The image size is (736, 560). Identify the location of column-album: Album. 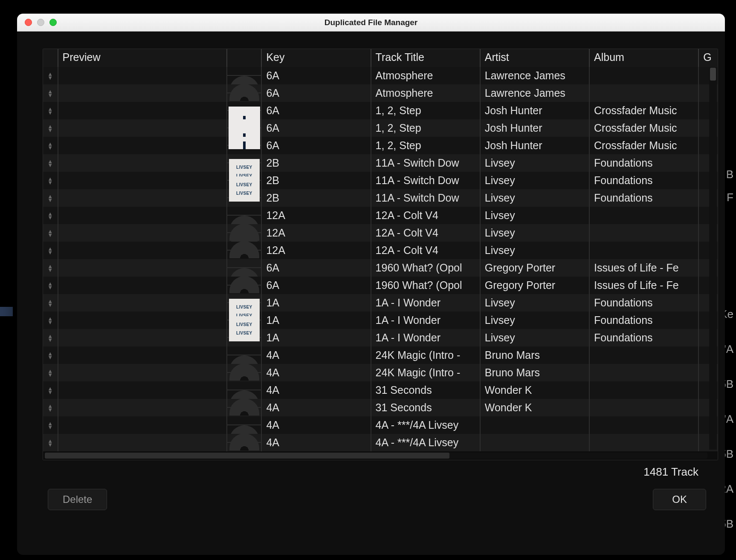
(644, 58).